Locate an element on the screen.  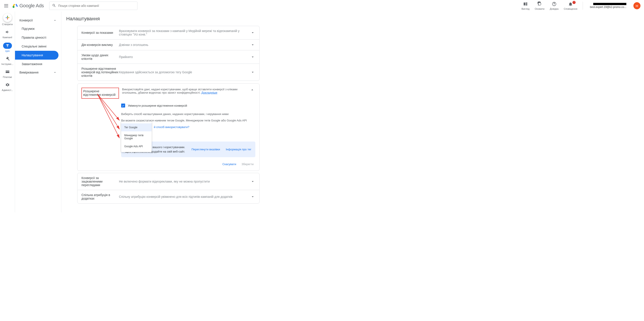
sidebar-section-conversions: Конверсії is located at coordinates (38, 20).